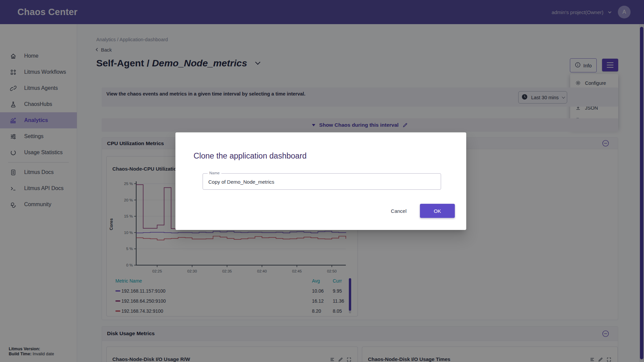 Image resolution: width=644 pixels, height=362 pixels. What do you see at coordinates (250, 156) in the screenshot?
I see `modal-title: Clone the application dashboard` at bounding box center [250, 156].